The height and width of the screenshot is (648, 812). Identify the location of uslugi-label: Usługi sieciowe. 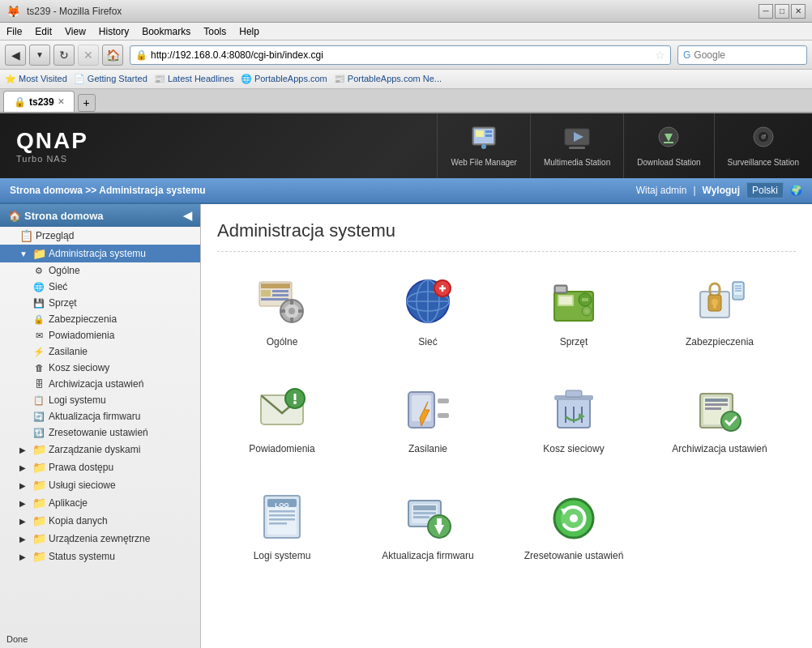
(83, 485).